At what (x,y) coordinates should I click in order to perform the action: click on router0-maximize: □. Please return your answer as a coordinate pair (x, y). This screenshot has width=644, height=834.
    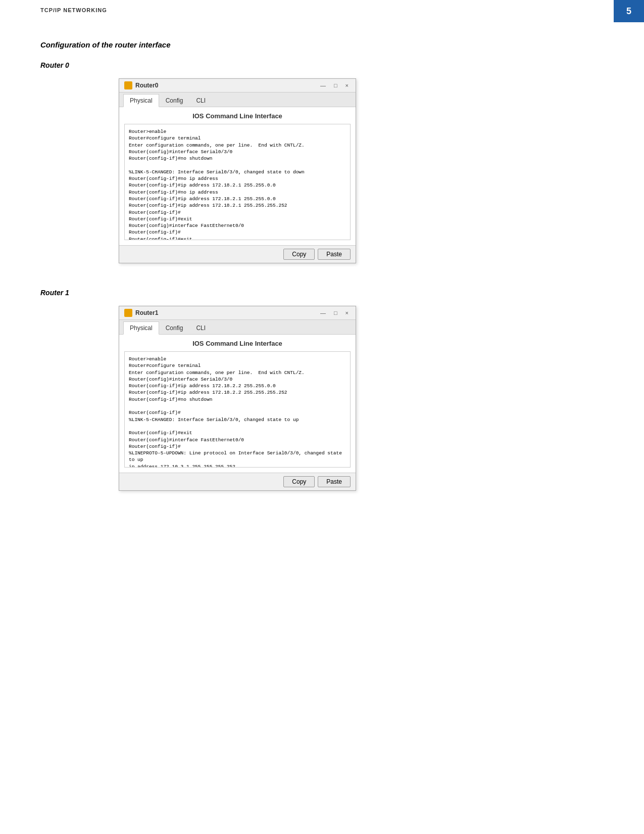
    Looking at the image, I should click on (335, 85).